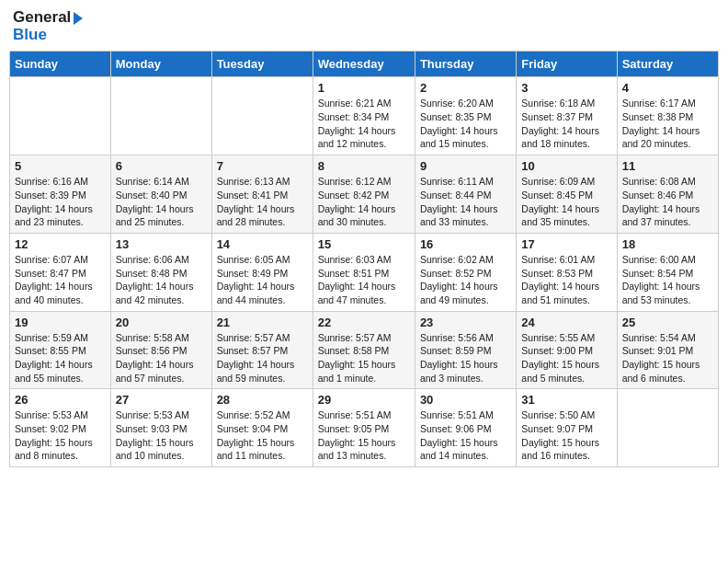 The image size is (728, 563). I want to click on day-number: 18, so click(667, 245).